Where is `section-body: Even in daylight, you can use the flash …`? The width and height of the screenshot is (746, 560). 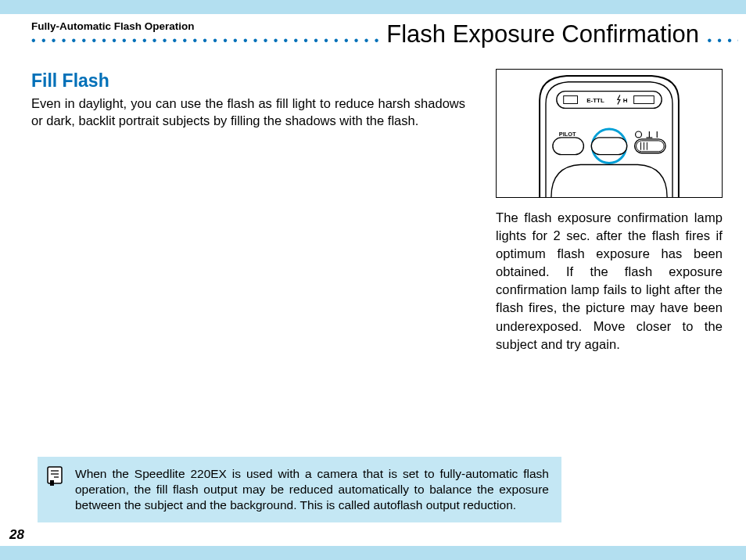 section-body: Even in daylight, you can use the flash … is located at coordinates (249, 113).